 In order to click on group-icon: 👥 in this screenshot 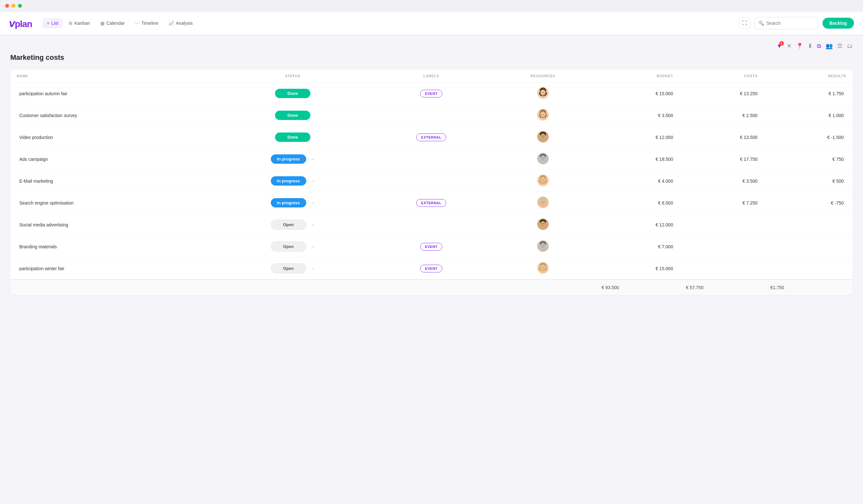, I will do `click(829, 46)`.